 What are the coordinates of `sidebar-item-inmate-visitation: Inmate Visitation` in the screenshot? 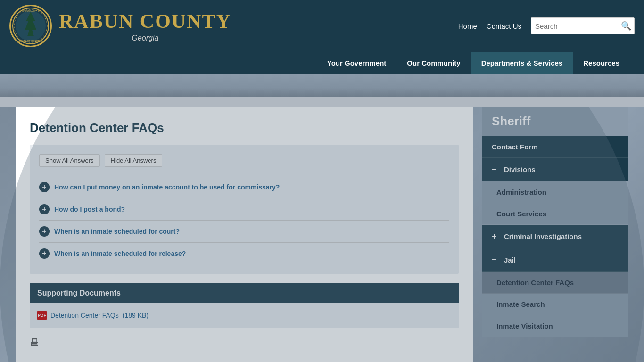 It's located at (555, 326).